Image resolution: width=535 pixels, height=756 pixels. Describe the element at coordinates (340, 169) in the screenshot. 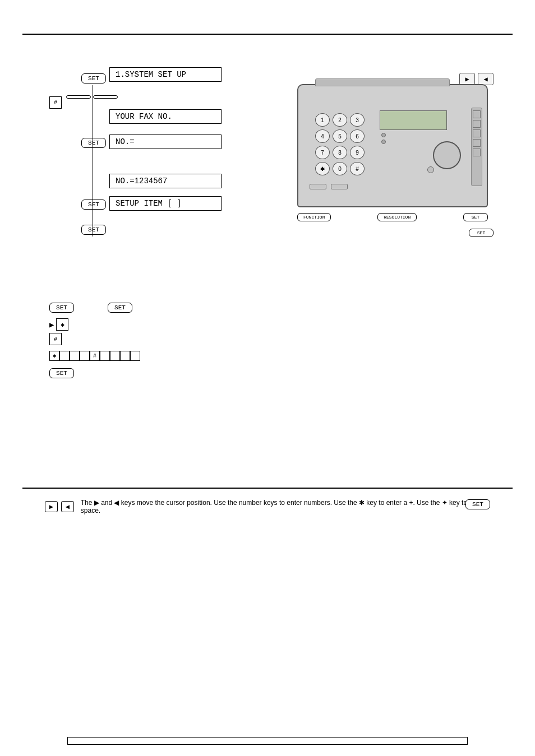

I see `key-0: 0` at that location.